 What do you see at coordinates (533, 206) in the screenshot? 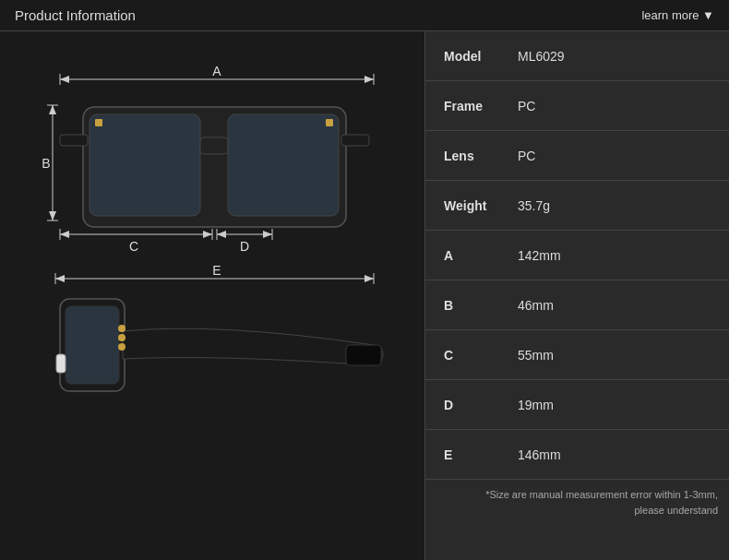
I see `spec-value: 35.7g` at bounding box center [533, 206].